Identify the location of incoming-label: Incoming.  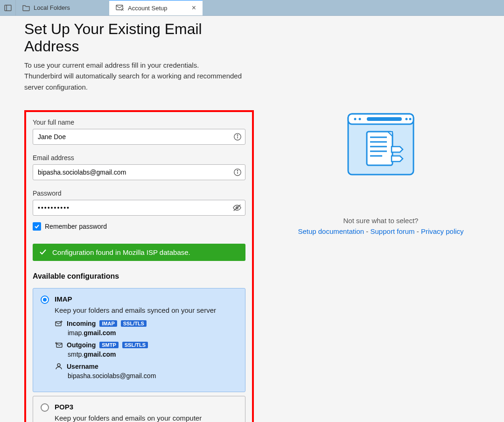
(81, 324).